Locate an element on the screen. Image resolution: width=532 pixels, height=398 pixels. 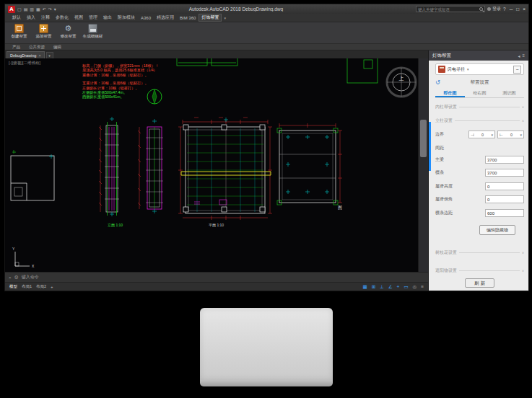
refresh-button: 刷 新 is located at coordinates (479, 283).